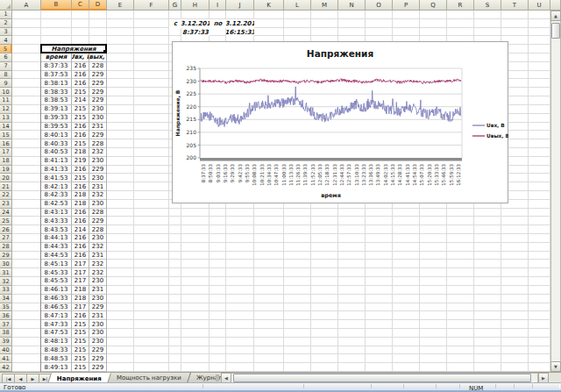 Image resolution: width=561 pixels, height=392 pixels. Describe the element at coordinates (515, 5) in the screenshot. I see `column-header-T: T` at that location.